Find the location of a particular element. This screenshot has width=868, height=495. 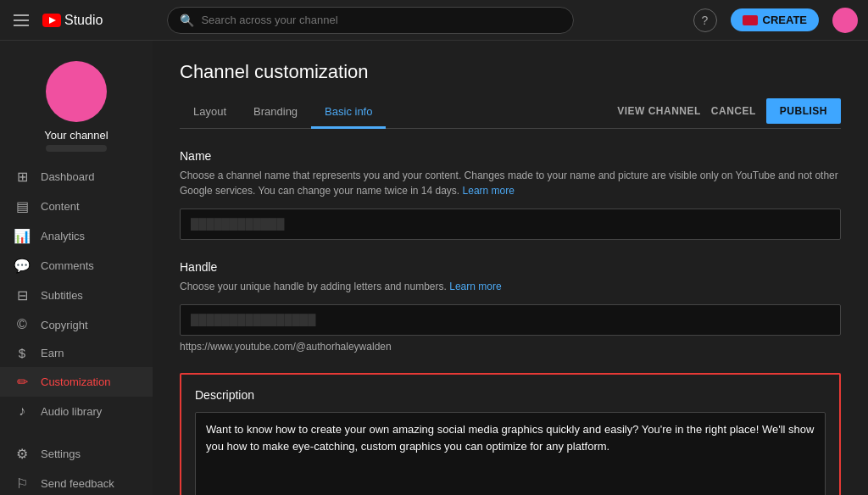

sidebar-item-analytics: 📊 Analytics is located at coordinates (76, 236).